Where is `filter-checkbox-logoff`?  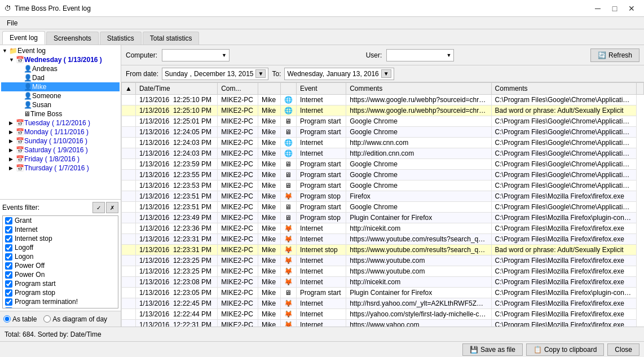
filter-checkbox-logoff is located at coordinates (9, 248).